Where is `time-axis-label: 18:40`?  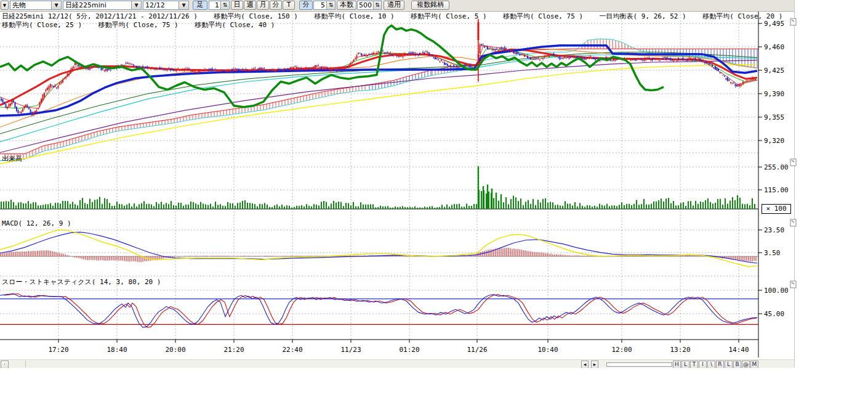
time-axis-label: 18:40 is located at coordinates (117, 350).